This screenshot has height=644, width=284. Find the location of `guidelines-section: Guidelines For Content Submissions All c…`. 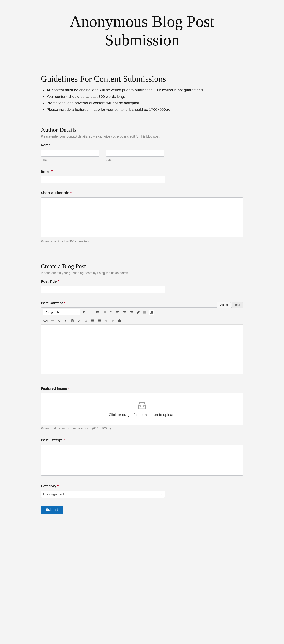

guidelines-section: Guidelines For Content Submissions All c… is located at coordinates (142, 93).